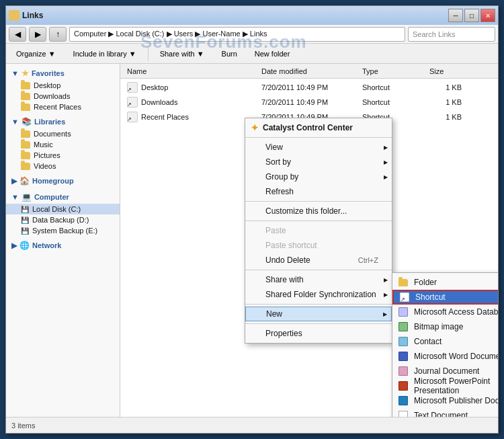  I want to click on sub-item-text-doc: Text Document, so click(445, 413).